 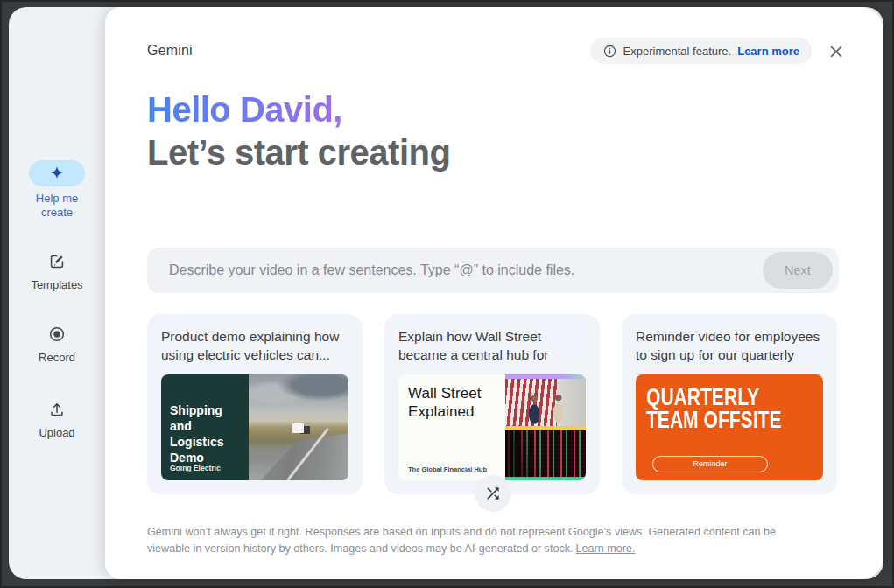 I want to click on thumbnail-photo-column, so click(x=546, y=427).